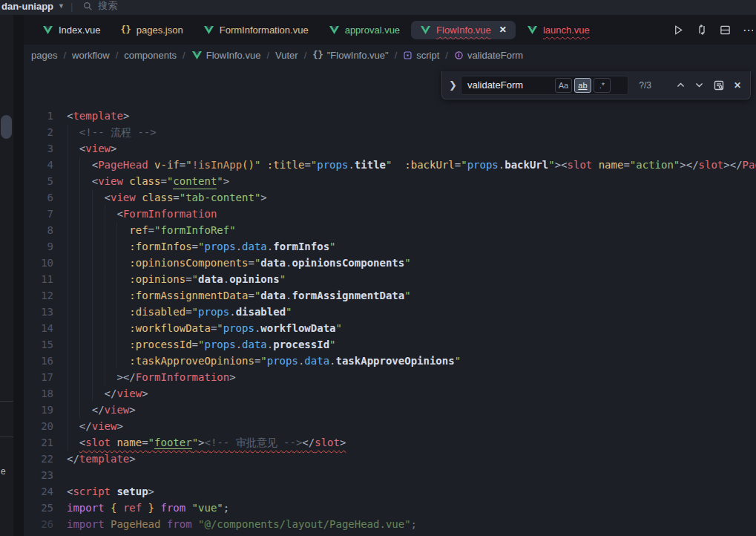 This screenshot has width=756, height=536. Describe the element at coordinates (390, 442) in the screenshot. I see `code-line: 21<slot name="footer"><!-- 审批意见 --></slo…` at that location.